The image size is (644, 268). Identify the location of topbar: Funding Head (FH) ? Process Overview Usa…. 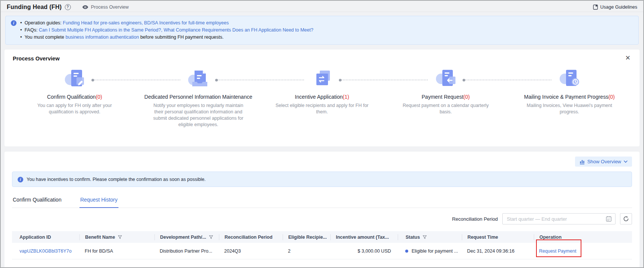
(322, 6).